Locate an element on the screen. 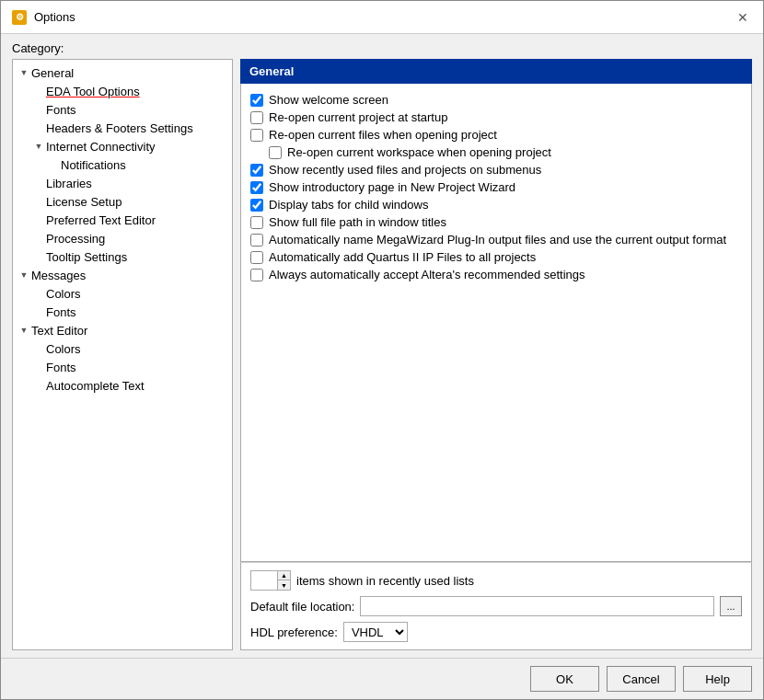  tree-item-processing: Processing is located at coordinates (122, 238).